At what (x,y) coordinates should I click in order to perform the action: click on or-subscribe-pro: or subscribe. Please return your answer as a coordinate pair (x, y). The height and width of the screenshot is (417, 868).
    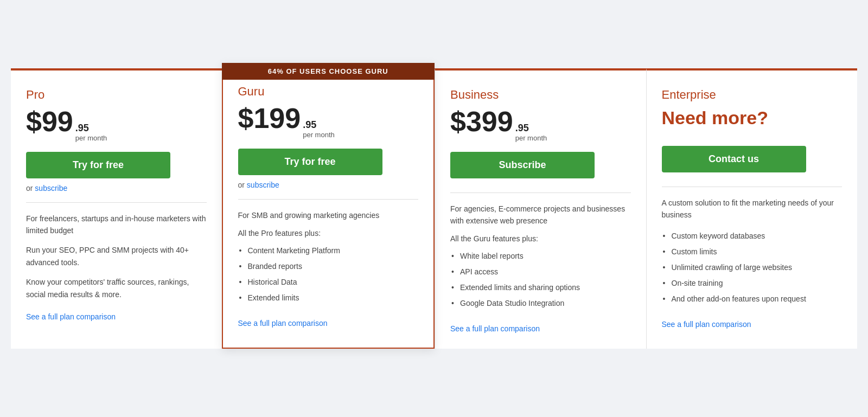
    Looking at the image, I should click on (116, 188).